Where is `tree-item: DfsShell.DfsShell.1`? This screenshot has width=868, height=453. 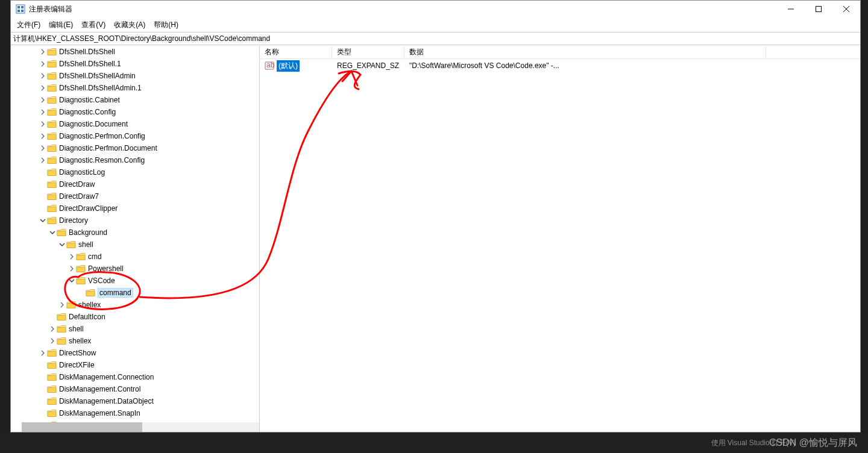 tree-item: DfsShell.DfsShell.1 is located at coordinates (135, 64).